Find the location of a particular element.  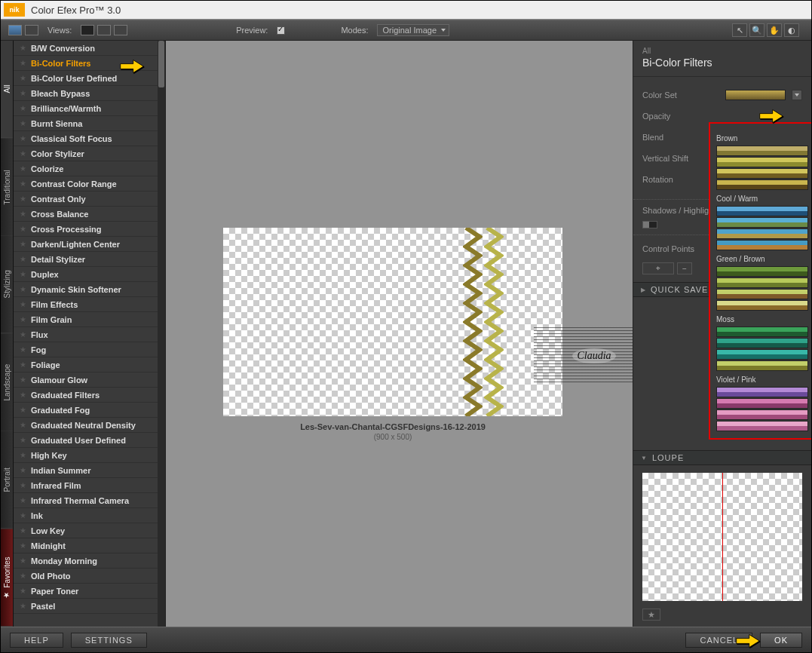

filter-item: ★Brilliance/Warmth is located at coordinates (89, 109).